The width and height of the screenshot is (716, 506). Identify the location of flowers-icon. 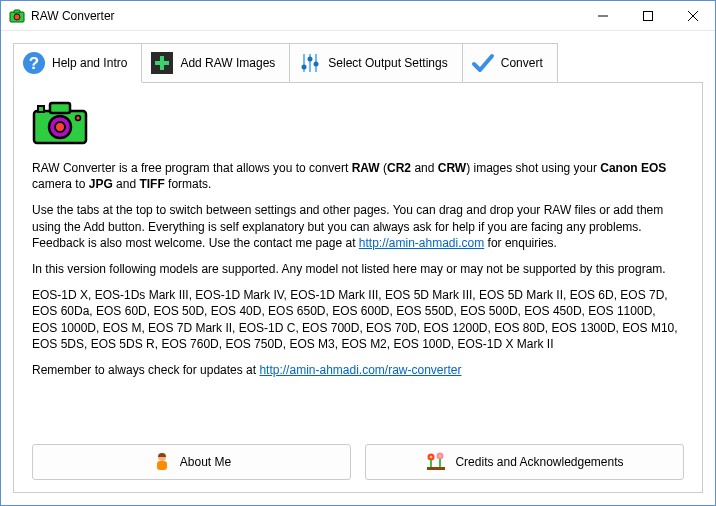
(436, 462).